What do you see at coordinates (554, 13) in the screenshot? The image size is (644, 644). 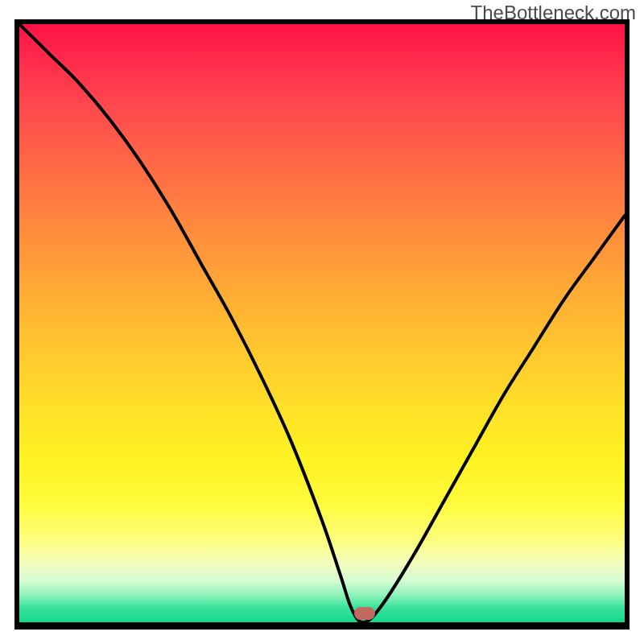 I see `watermark-text: TheBottleneck.com` at bounding box center [554, 13].